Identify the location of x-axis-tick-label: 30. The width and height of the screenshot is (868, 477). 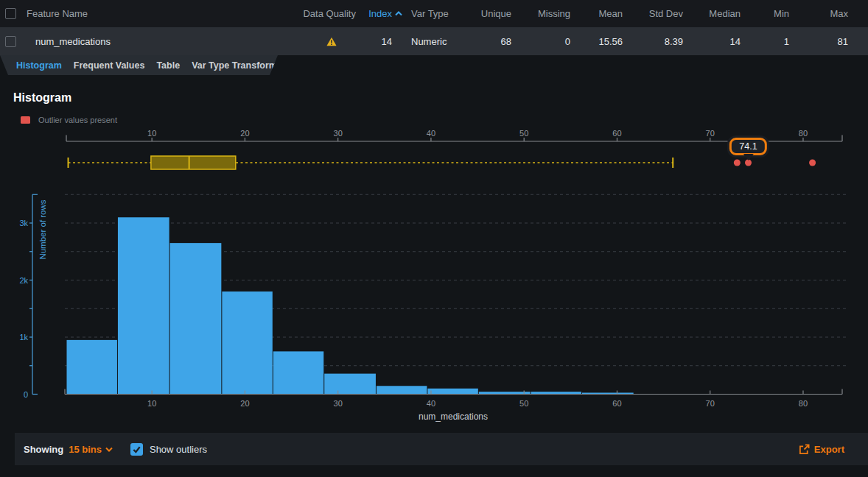
(338, 403).